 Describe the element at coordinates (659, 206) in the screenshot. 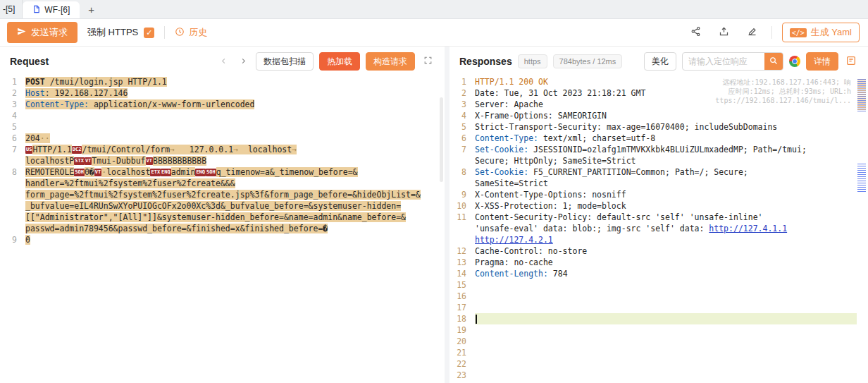

I see `editor-line: 10X-XSS-Protection: 1; mode=block` at that location.